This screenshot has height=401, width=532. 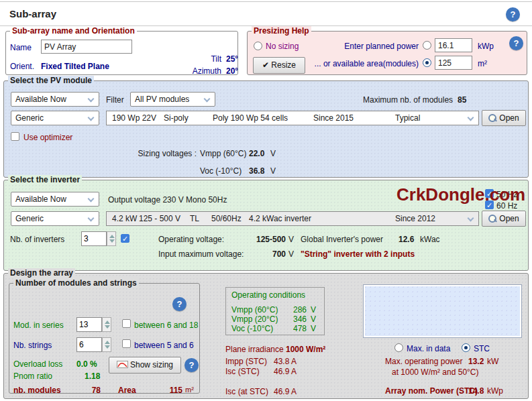 What do you see at coordinates (55, 199) in the screenshot?
I see `inverter-availability-select: Available Now` at bounding box center [55, 199].